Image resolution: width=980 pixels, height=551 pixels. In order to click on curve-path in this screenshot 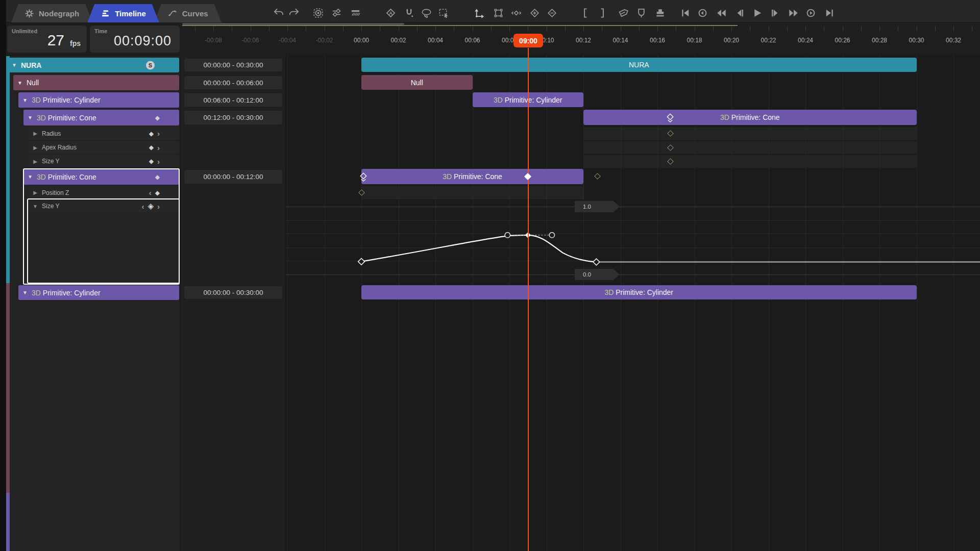, I will do `click(479, 249)`.